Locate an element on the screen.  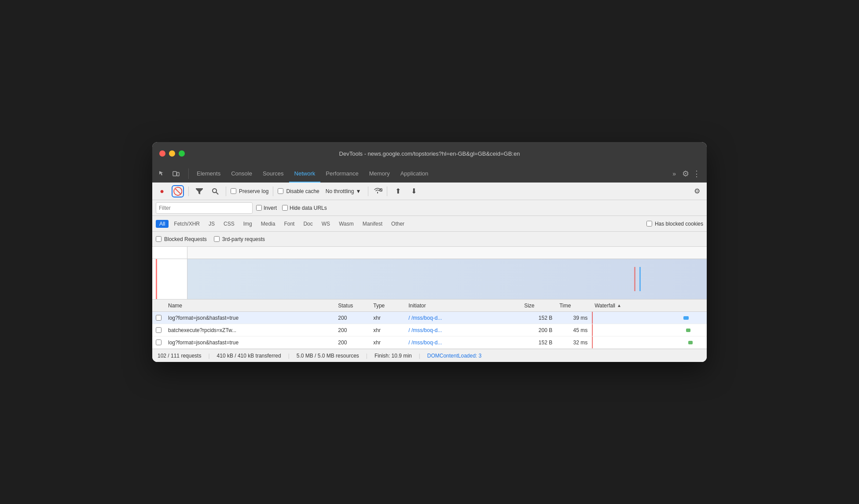
th-status: Status is located at coordinates (352, 306).